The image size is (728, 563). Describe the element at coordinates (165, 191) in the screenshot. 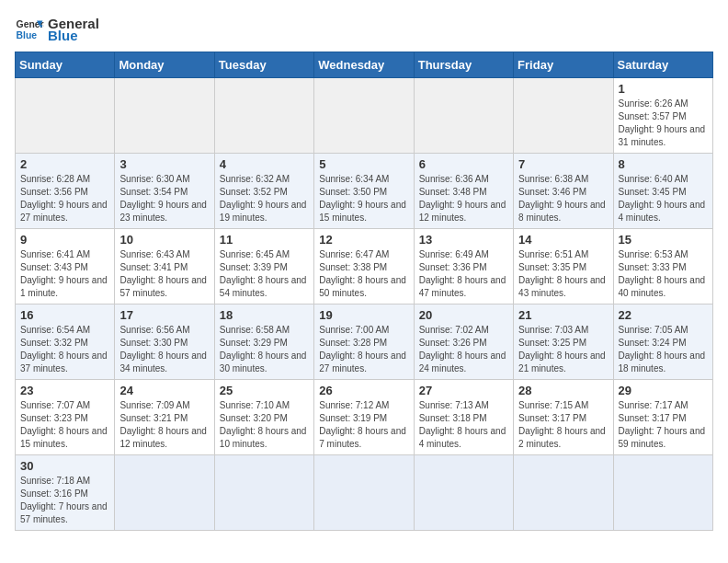

I see `calendar-cell: 3Sunrise: 6:30 AM Sunset: 3:54 PM Daylig…` at that location.